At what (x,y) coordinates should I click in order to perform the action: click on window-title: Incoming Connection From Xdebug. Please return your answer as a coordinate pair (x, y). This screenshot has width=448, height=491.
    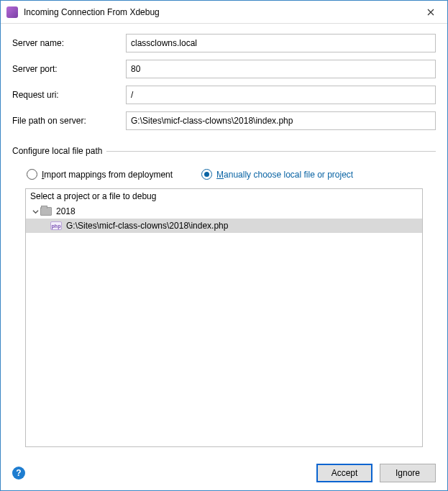
    Looking at the image, I should click on (219, 12).